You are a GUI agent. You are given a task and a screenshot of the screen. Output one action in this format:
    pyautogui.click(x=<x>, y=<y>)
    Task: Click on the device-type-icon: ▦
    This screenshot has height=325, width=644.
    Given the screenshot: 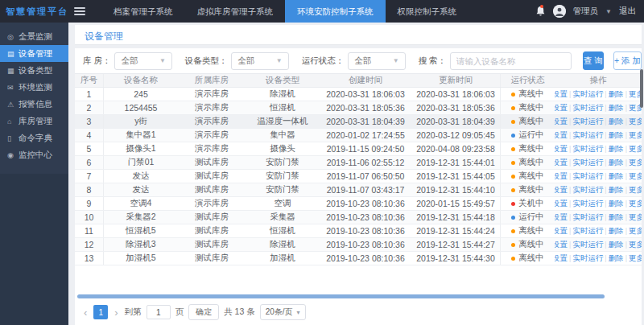 What is the action you would take?
    pyautogui.click(x=13, y=71)
    